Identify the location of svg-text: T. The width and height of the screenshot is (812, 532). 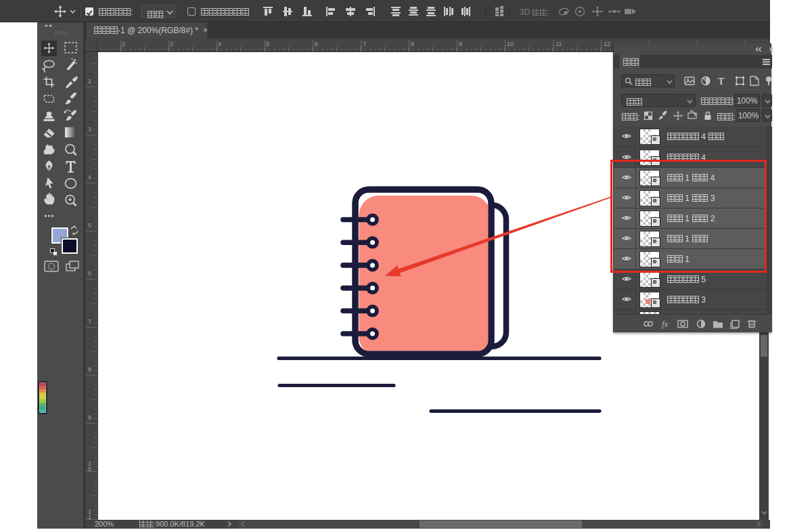
(721, 81).